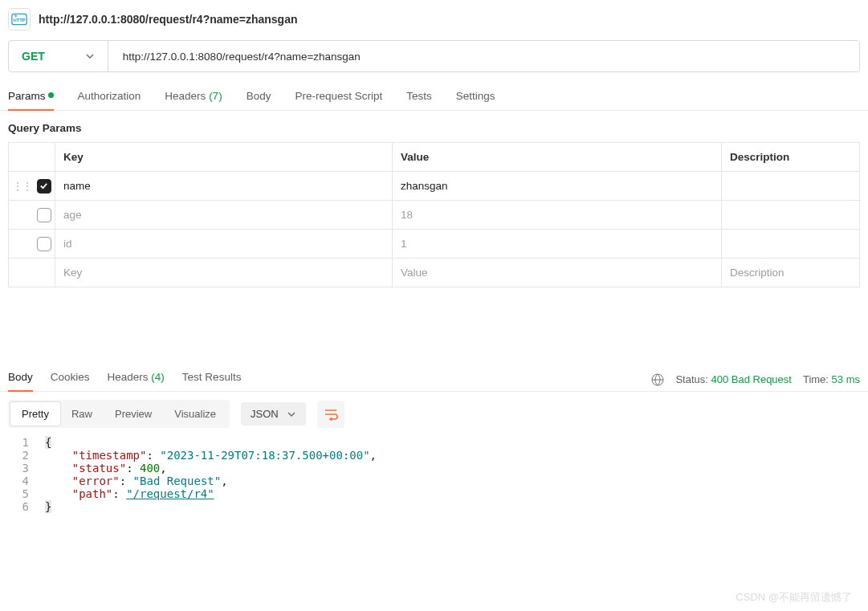  I want to click on rtab-headers: Headers (4), so click(137, 379).